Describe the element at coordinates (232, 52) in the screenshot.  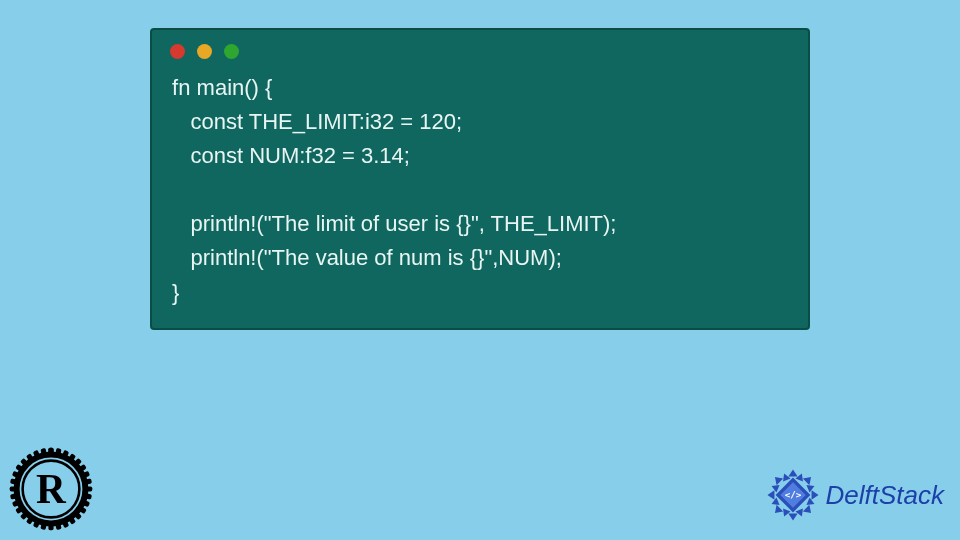
I see `maximize-icon` at that location.